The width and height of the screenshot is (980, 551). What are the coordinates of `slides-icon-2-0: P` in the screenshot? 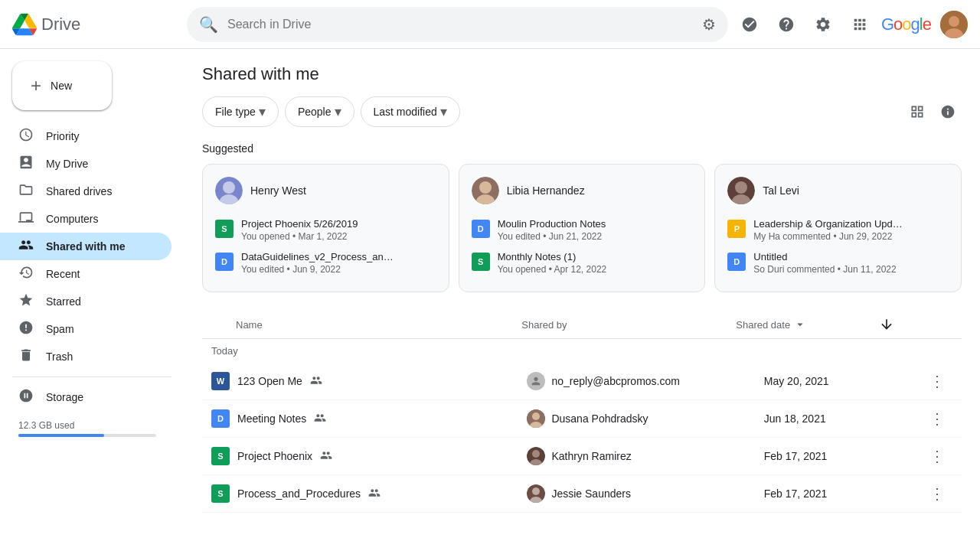 It's located at (737, 229).